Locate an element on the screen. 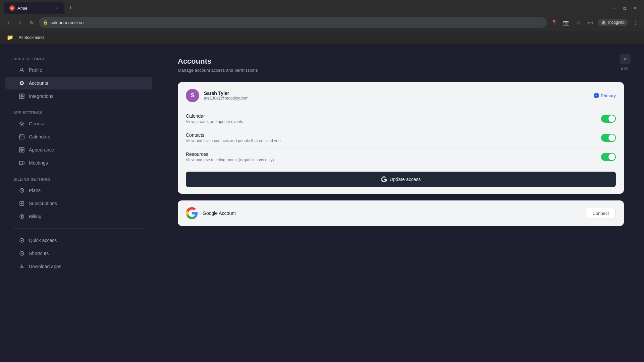  esc-label: ESC is located at coordinates (625, 68).